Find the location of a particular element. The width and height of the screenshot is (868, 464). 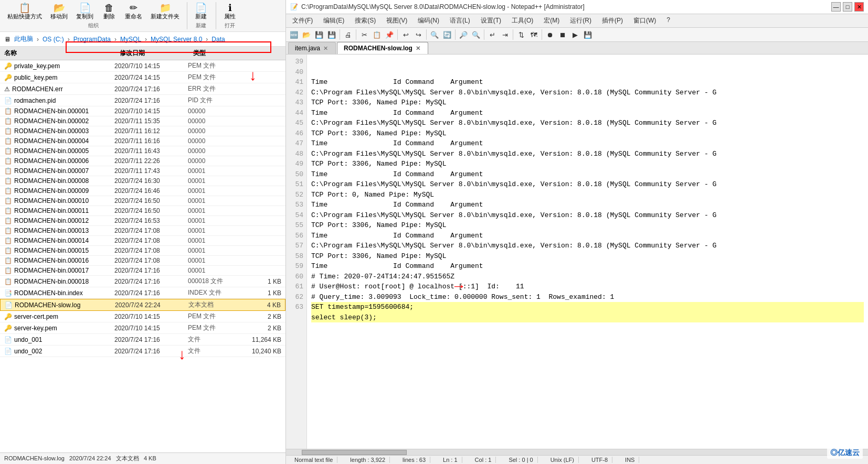

new-item-button: 📄 新建 is located at coordinates (201, 12).